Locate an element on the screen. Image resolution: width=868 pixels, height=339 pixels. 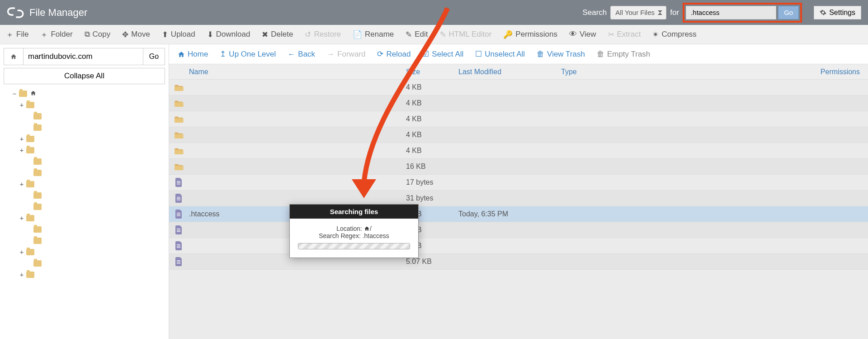
search-label: Search is located at coordinates (594, 13).